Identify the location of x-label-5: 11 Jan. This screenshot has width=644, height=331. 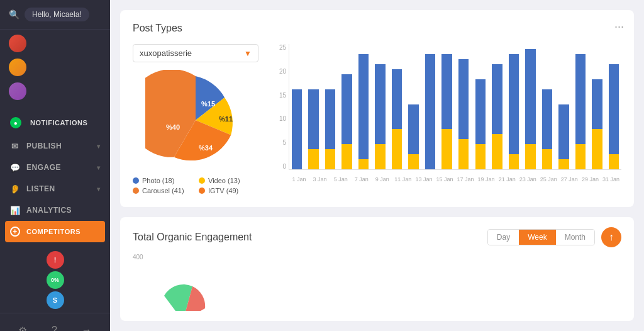
(402, 179).